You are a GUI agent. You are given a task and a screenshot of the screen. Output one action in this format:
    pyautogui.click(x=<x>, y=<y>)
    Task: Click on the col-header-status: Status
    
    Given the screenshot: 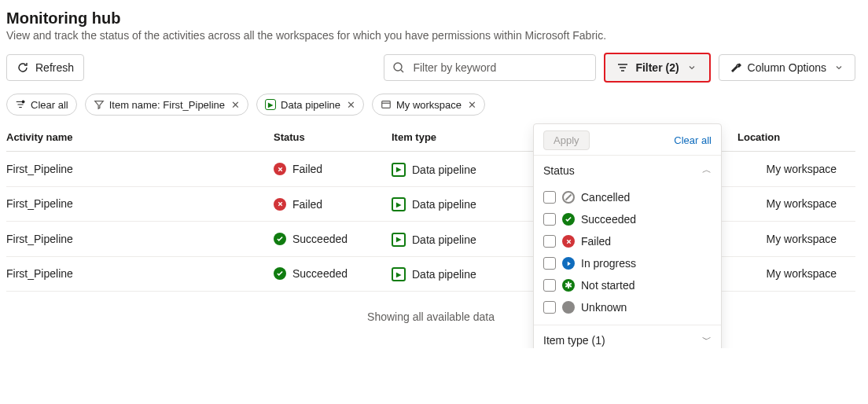 What is the action you would take?
    pyautogui.click(x=333, y=138)
    